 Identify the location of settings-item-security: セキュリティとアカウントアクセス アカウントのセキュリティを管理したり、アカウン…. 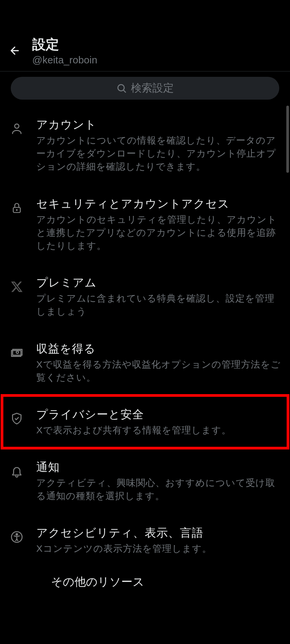
(145, 224).